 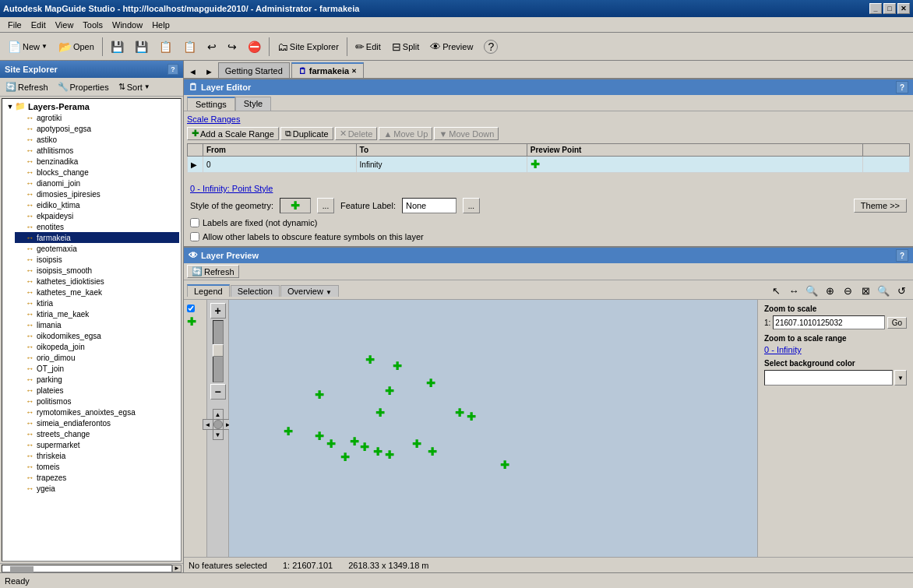 I want to click on tree-item-rymotomikes: ↔rymotomikes_anoixtes_egsa, so click(x=97, y=412).